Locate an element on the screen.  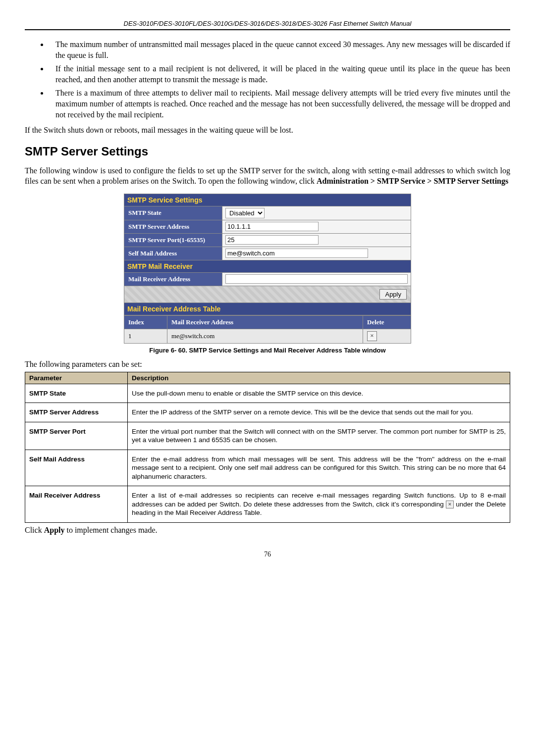
bullet-list: The maximum number of untransmitted mail… is located at coordinates (268, 79).